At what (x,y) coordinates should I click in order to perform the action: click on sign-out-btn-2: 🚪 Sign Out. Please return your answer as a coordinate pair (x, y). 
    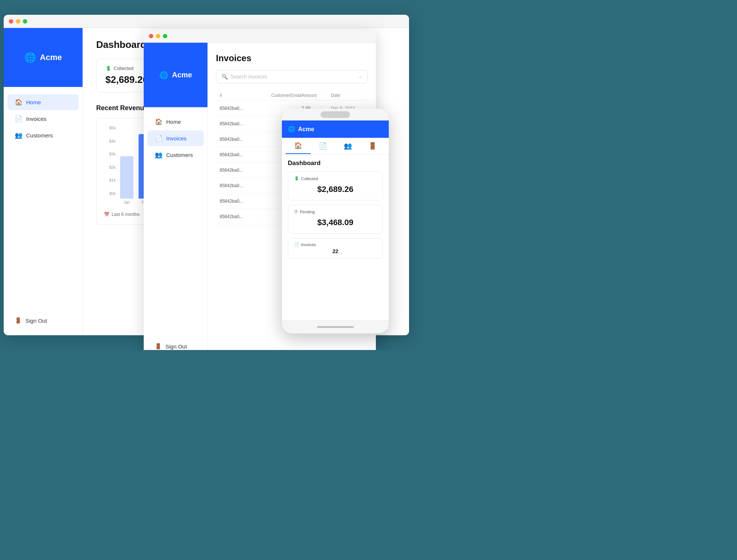
    Looking at the image, I should click on (175, 344).